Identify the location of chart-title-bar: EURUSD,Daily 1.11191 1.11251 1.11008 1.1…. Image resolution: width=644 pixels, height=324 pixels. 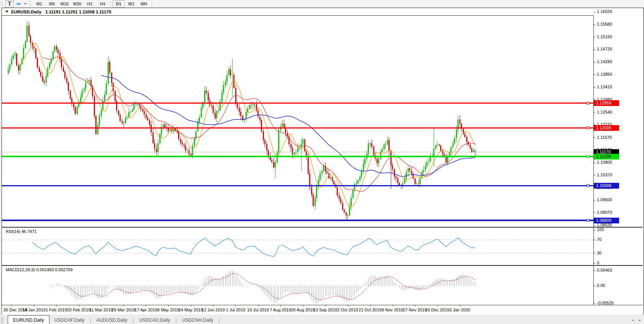
(298, 12).